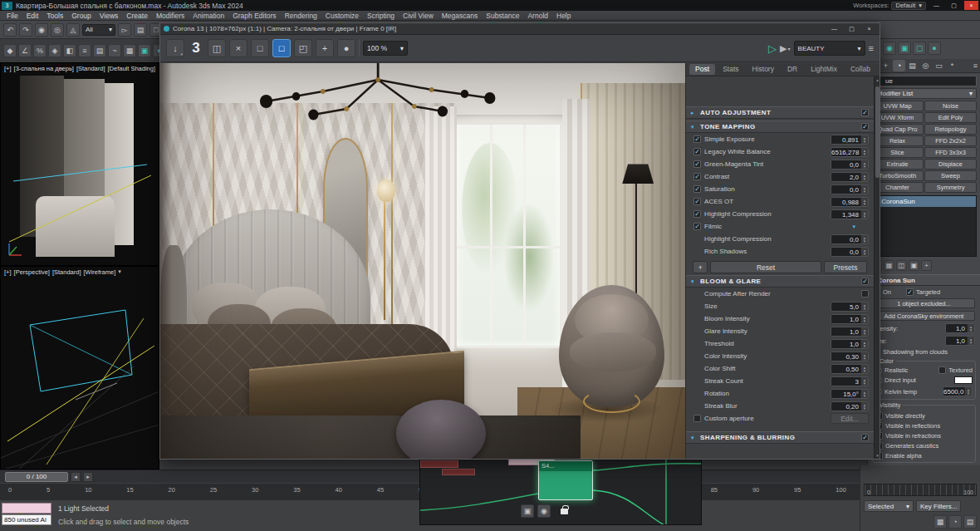  I want to click on curve-editor-icon: ~, so click(115, 51).